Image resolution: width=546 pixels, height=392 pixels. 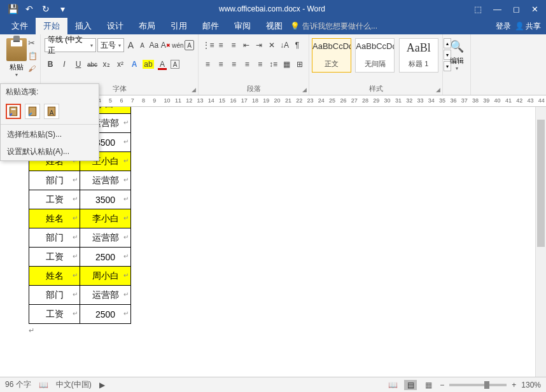 I want to click on enclose-char-button: A, so click(x=190, y=45).